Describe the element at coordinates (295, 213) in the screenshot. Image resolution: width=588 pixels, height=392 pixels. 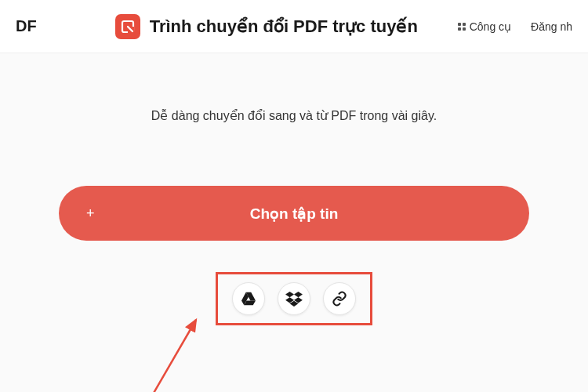
I see `choose-file-label: Chọn tập tin` at that location.